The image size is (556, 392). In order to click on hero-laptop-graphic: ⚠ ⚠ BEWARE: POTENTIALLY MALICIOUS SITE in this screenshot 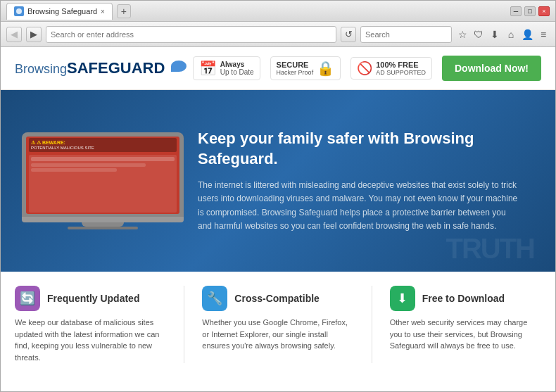, I will do `click(99, 181)`.